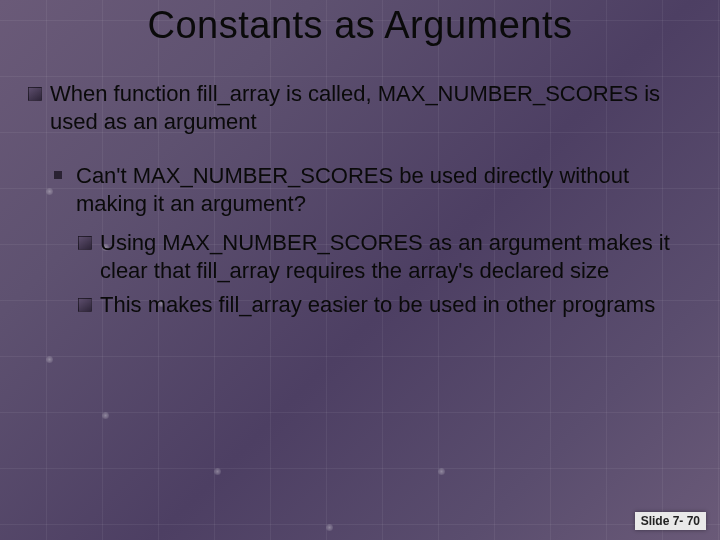 This screenshot has width=720, height=540. I want to click on slide-title: Constants as Arguments, so click(360, 26).